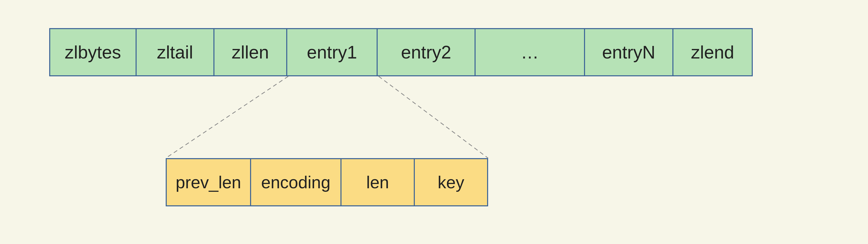 The width and height of the screenshot is (868, 244). Describe the element at coordinates (327, 182) in the screenshot. I see `entry-structure-row: prev_len encoding len key` at that location.